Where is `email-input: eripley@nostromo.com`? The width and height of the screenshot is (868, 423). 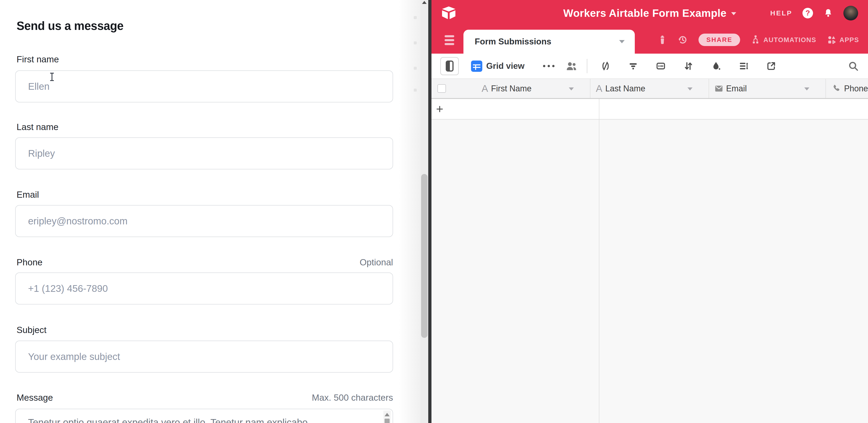 email-input: eripley@nostromo.com is located at coordinates (204, 221).